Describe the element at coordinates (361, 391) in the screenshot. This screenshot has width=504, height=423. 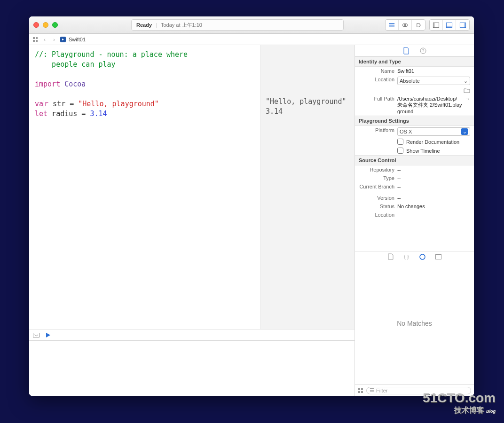
I see `grid-view-icon` at that location.